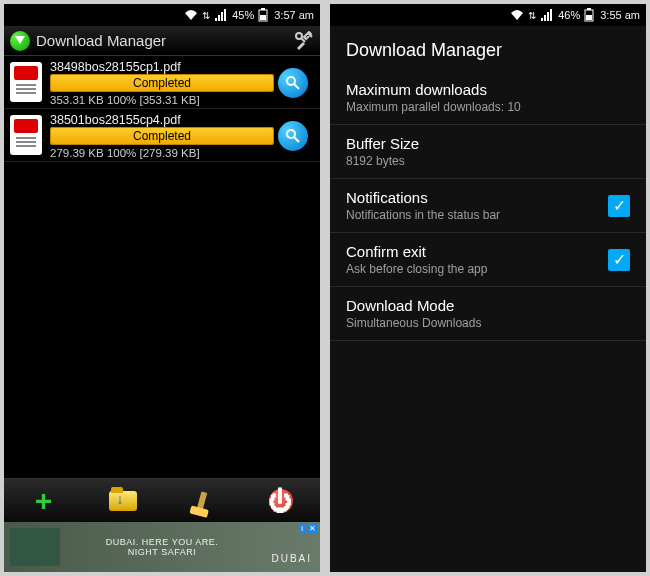  What do you see at coordinates (162, 542) in the screenshot?
I see `ad-line1: DUBAI. HERE YOU ARE.` at bounding box center [162, 542].